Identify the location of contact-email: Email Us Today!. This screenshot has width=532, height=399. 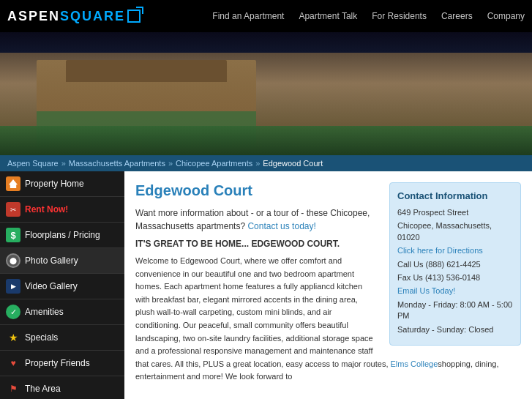
(455, 291).